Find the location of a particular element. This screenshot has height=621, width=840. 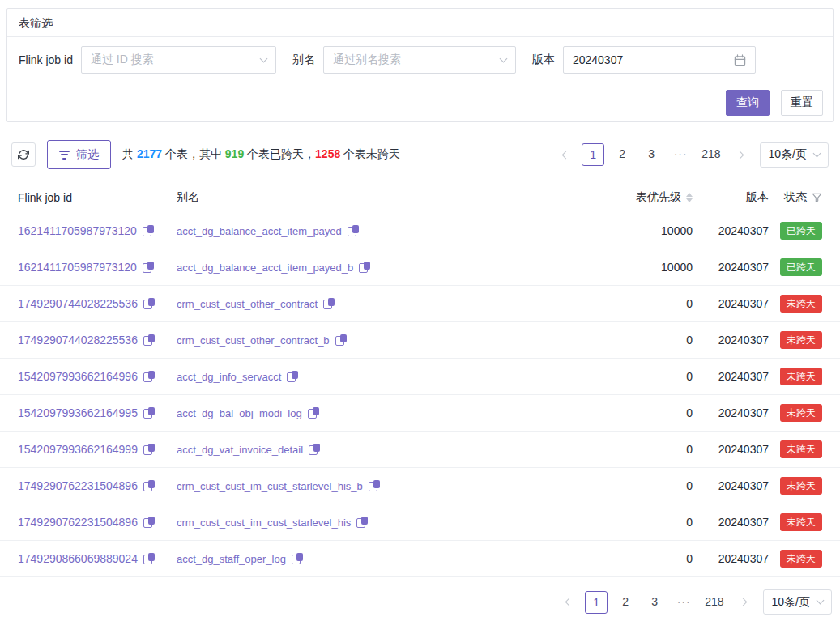

job-id-link: 1749290866069889024 is located at coordinates (78, 559).